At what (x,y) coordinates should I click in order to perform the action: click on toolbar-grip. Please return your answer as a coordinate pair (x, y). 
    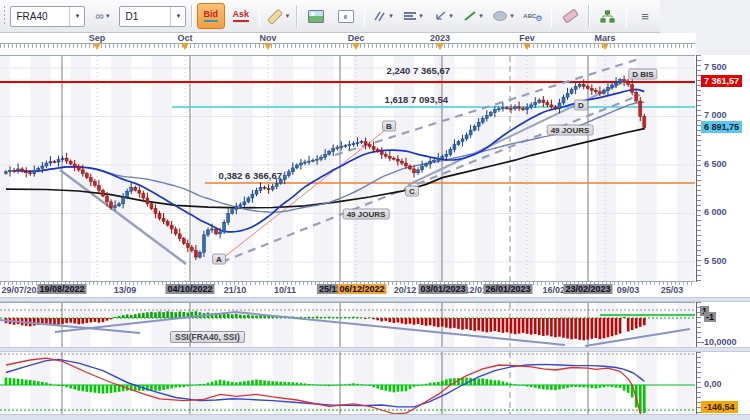
    Looking at the image, I should click on (4, 16).